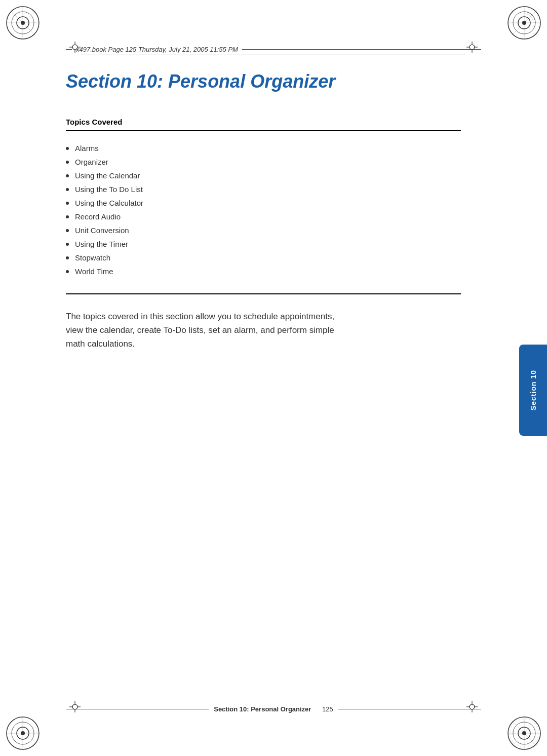  Describe the element at coordinates (274, 709) in the screenshot. I see `footer: Section 10: Personal Organizer 125` at that location.